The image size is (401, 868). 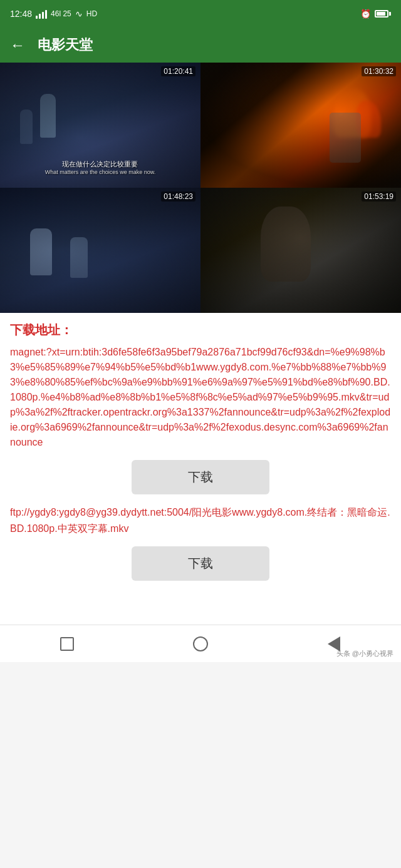 What do you see at coordinates (178, 71) in the screenshot?
I see `timestamp-1: 01:20:41` at bounding box center [178, 71].